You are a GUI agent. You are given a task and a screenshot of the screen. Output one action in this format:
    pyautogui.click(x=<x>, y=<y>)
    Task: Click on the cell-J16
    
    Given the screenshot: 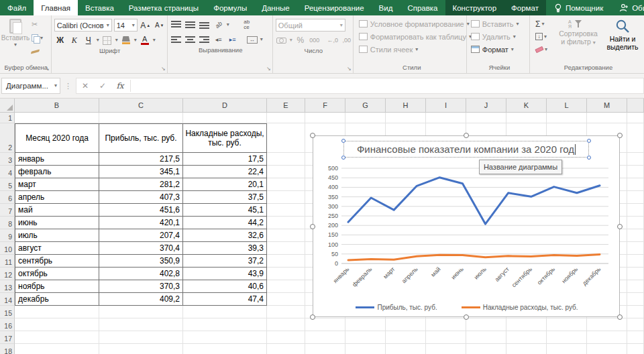 What is the action you would take?
    pyautogui.click(x=486, y=324)
    